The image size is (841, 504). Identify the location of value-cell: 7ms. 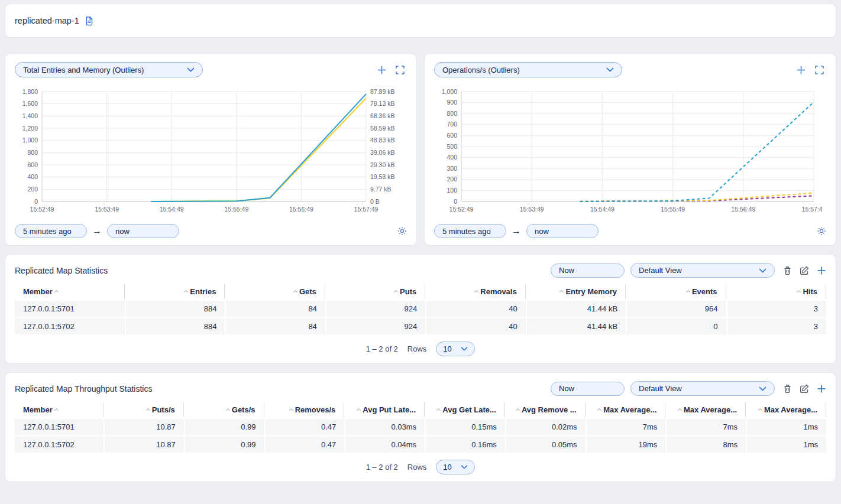
(706, 427).